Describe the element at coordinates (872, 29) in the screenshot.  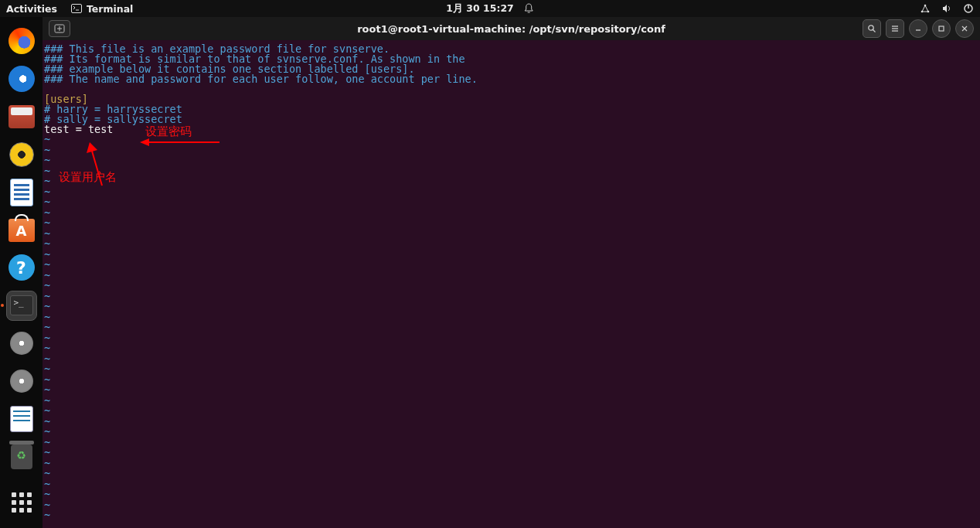
I see `search-icon` at that location.